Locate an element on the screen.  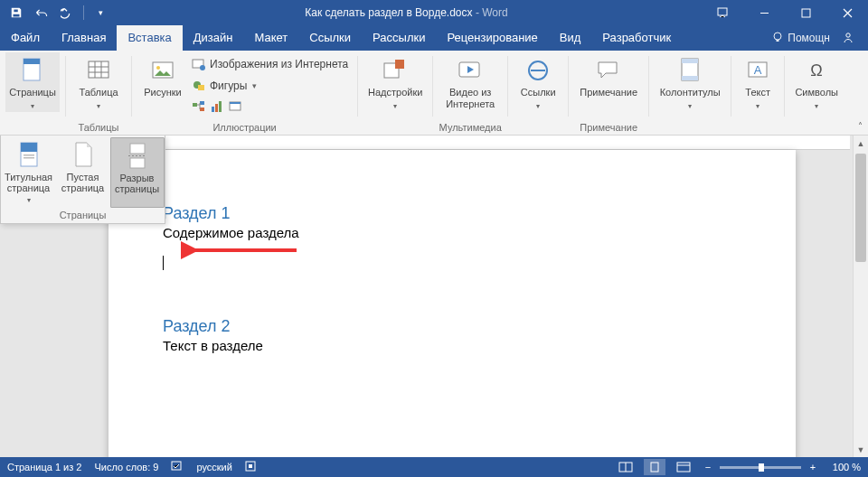
tab-home: Главная is located at coordinates (83, 38).